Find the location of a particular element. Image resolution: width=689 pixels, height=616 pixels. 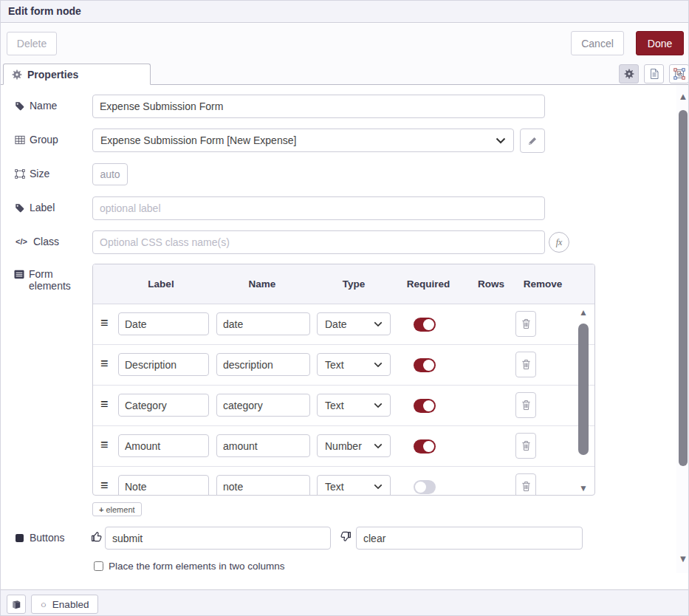

tag-icon is located at coordinates (19, 208).